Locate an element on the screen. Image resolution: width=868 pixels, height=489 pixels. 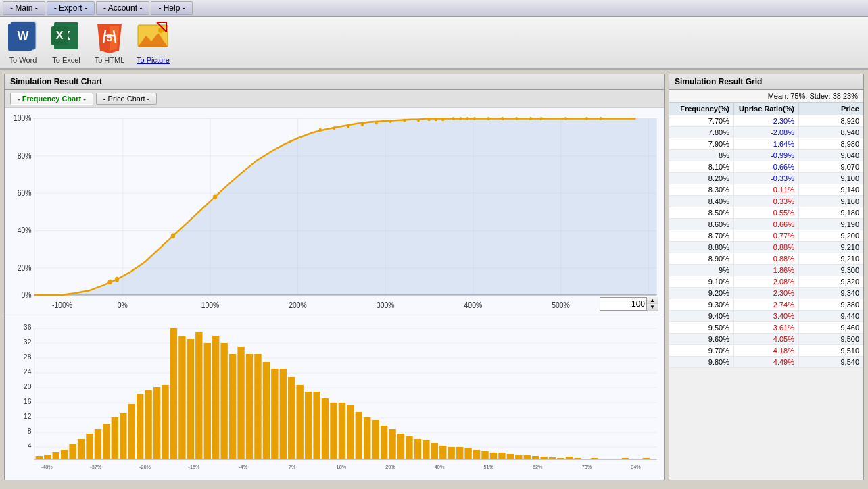
table-row: 9.50% 3.61% 9,460 is located at coordinates (767, 328).